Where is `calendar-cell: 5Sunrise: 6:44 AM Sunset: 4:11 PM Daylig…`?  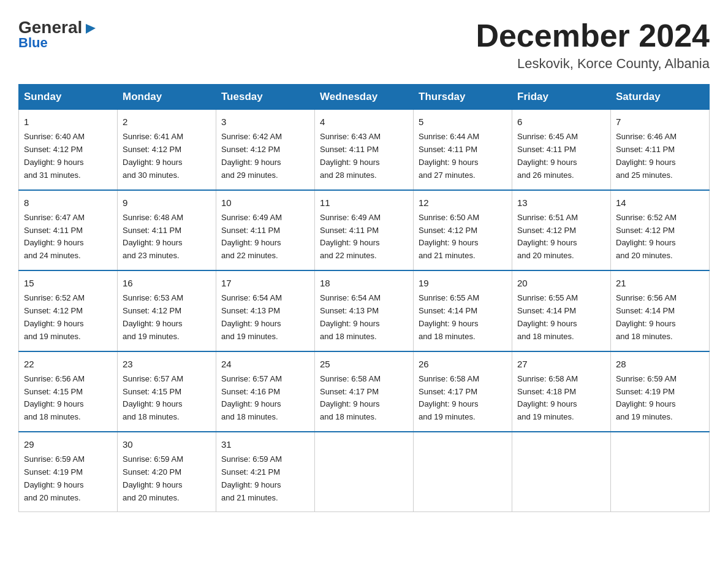 calendar-cell: 5Sunrise: 6:44 AM Sunset: 4:11 PM Daylig… is located at coordinates (463, 150).